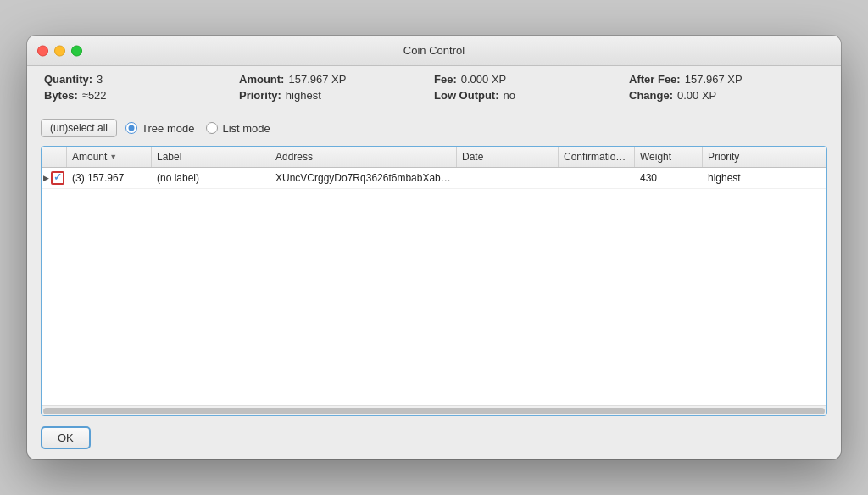 This screenshot has height=495, width=868. Describe the element at coordinates (76, 51) in the screenshot. I see `maximize-button` at that location.